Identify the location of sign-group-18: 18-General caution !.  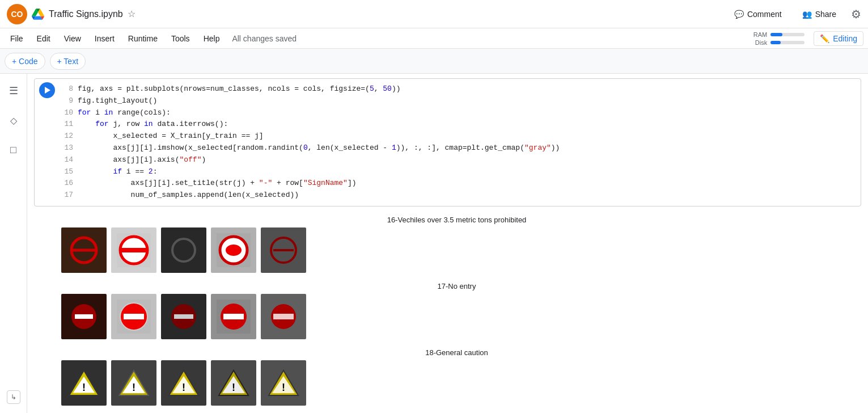
(457, 377).